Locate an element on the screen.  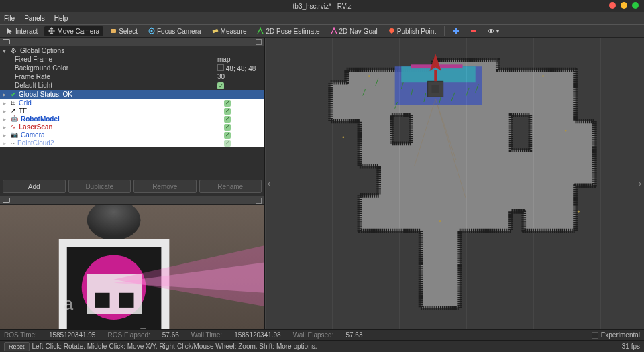
reset-button: Reset is located at coordinates (17, 347).